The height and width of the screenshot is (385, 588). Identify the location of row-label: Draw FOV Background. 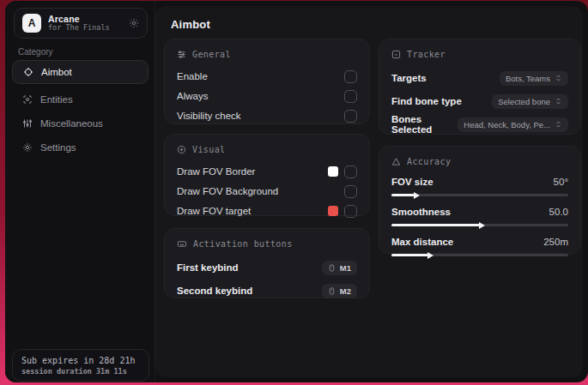
(227, 191).